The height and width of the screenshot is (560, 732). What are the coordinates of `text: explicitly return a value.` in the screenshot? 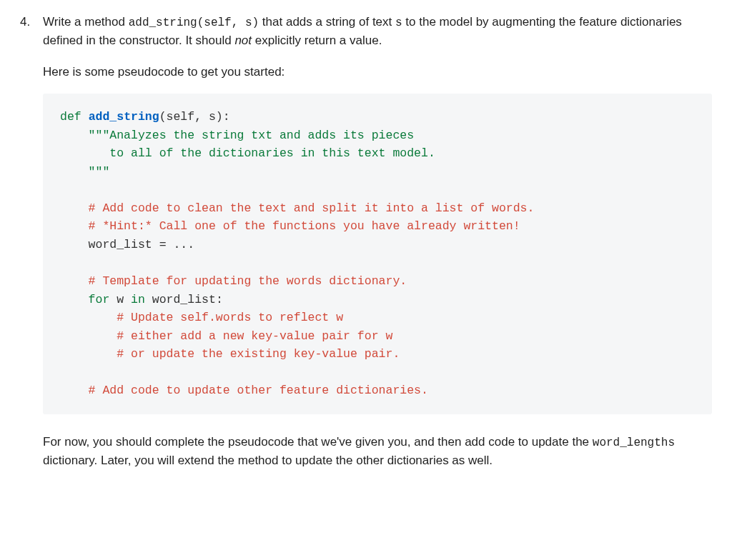 It's located at (317, 40).